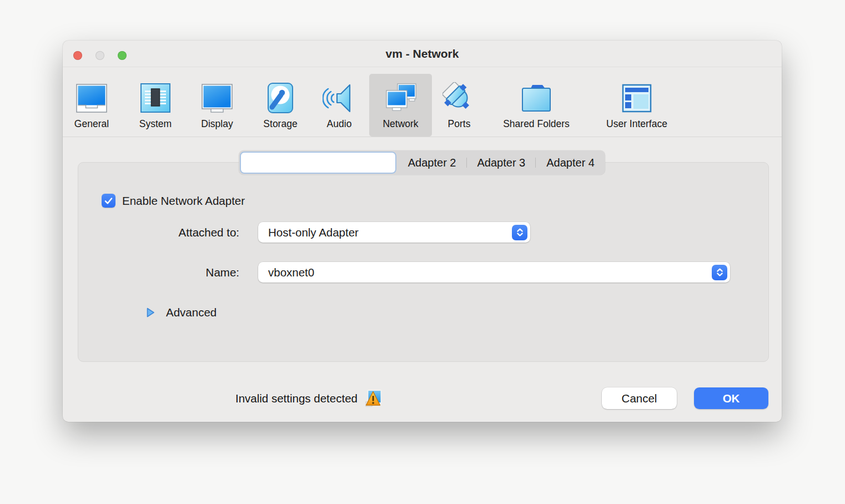 The height and width of the screenshot is (504, 845). I want to click on disclosure-triangle-icon, so click(150, 313).